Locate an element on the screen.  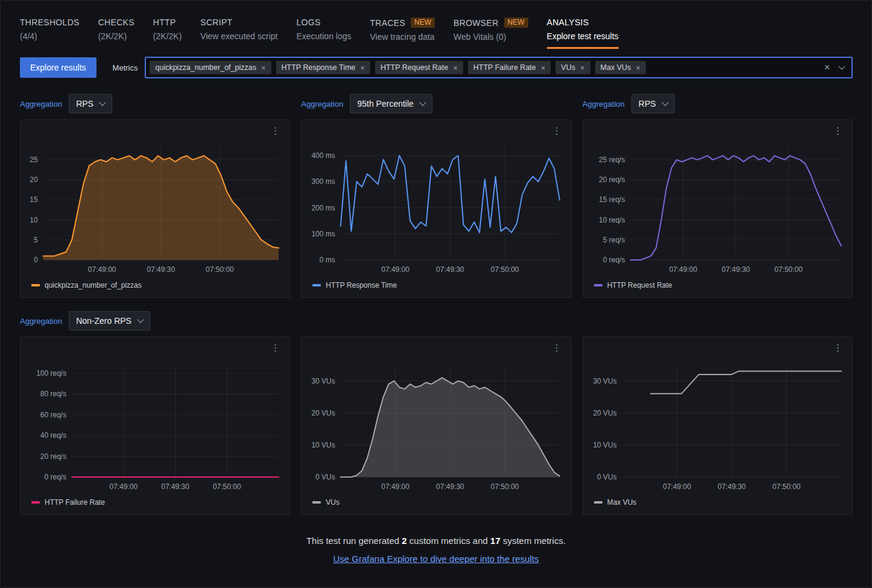
metric-chip-label: Max VUs is located at coordinates (616, 68).